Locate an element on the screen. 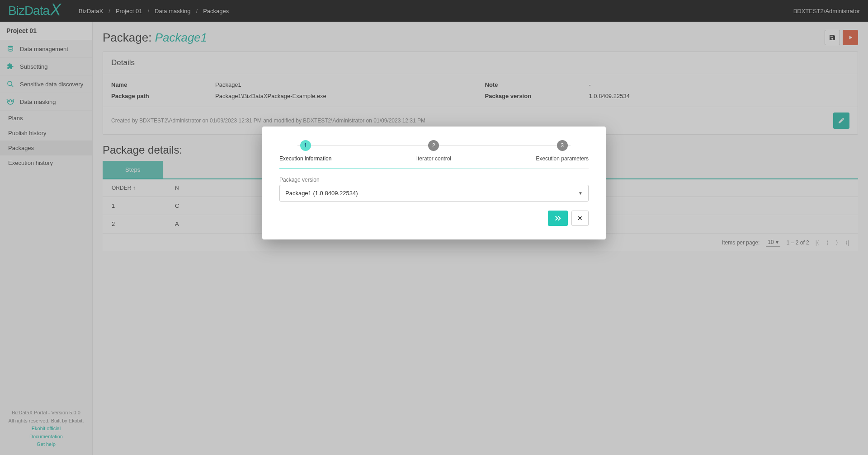 This screenshot has height=455, width=868. next-button is located at coordinates (558, 218).